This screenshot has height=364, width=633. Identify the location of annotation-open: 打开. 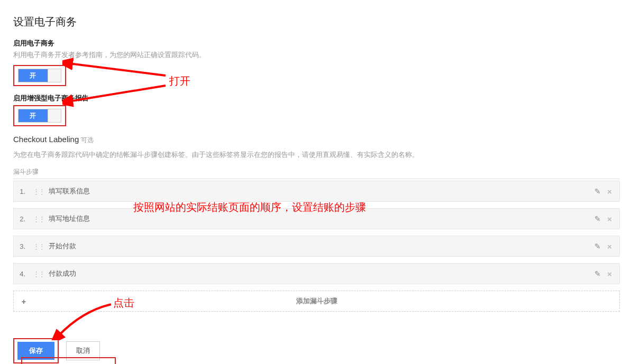
(180, 81).